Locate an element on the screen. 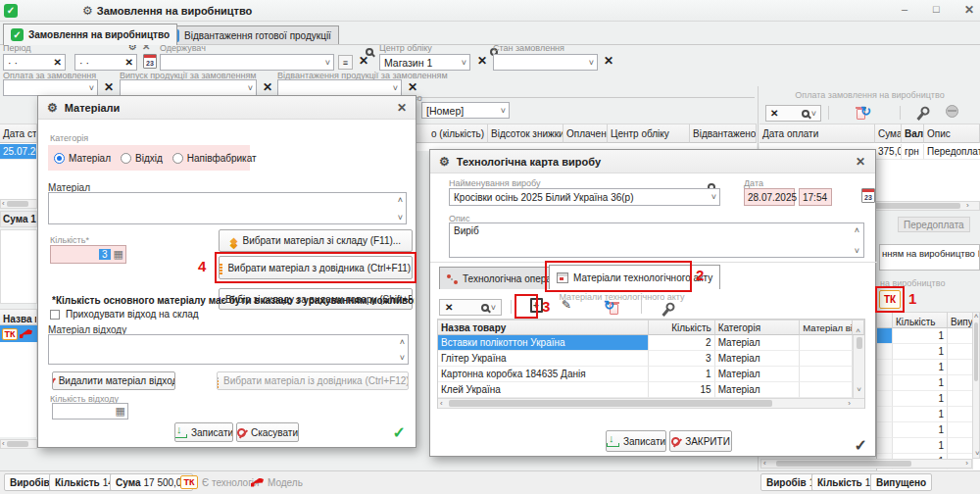 The height and width of the screenshot is (494, 980). minimize-button: – is located at coordinates (905, 9).